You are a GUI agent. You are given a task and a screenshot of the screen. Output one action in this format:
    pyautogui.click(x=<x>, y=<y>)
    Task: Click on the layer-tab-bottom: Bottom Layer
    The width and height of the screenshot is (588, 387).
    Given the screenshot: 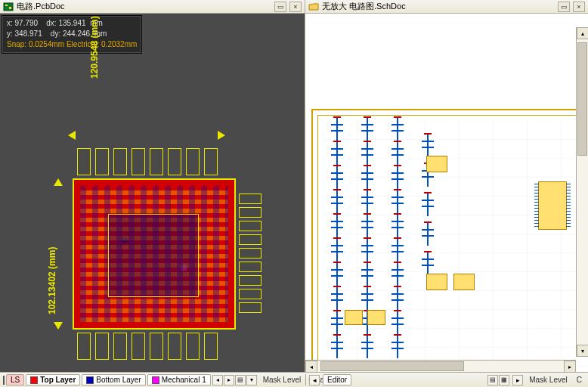 What is the action you would take?
    pyautogui.click(x=113, y=379)
    